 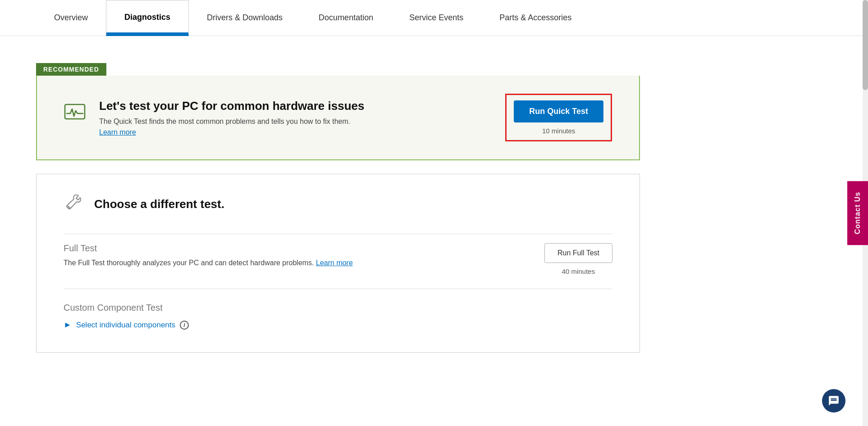 I want to click on scrollbar-thumb, so click(x=865, y=45).